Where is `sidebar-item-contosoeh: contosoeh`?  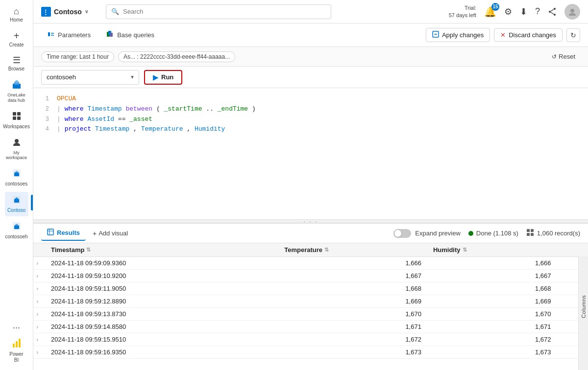 sidebar-item-contosoeh: contosoeh is located at coordinates (17, 231).